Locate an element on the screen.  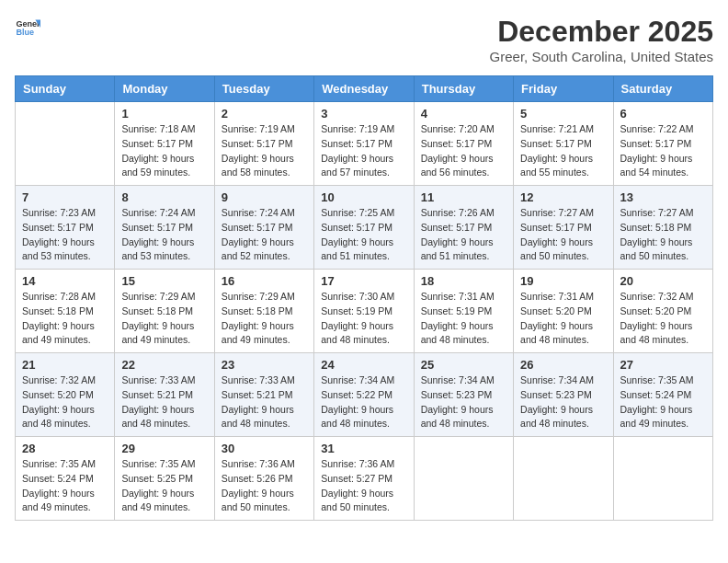
calendar-cell: 28Sunrise: 7:35 AM Sunset: 5:24 PM Dayli… is located at coordinates (65, 478).